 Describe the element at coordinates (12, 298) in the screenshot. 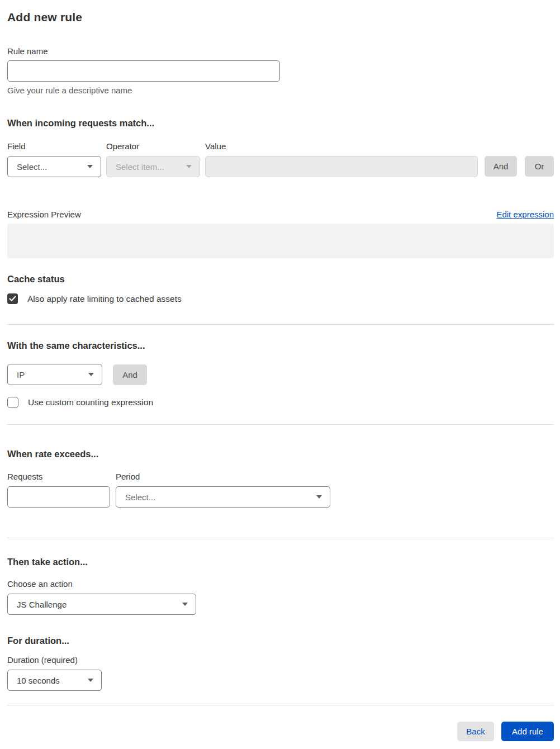

I see `check-icon` at that location.